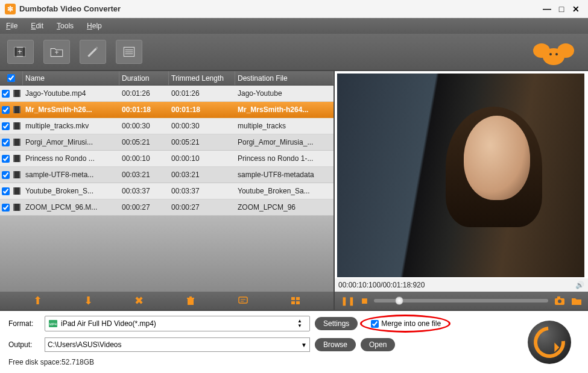 The height and width of the screenshot is (373, 588). I want to click on cell-name: multiple_tracks.mkv, so click(71, 126).